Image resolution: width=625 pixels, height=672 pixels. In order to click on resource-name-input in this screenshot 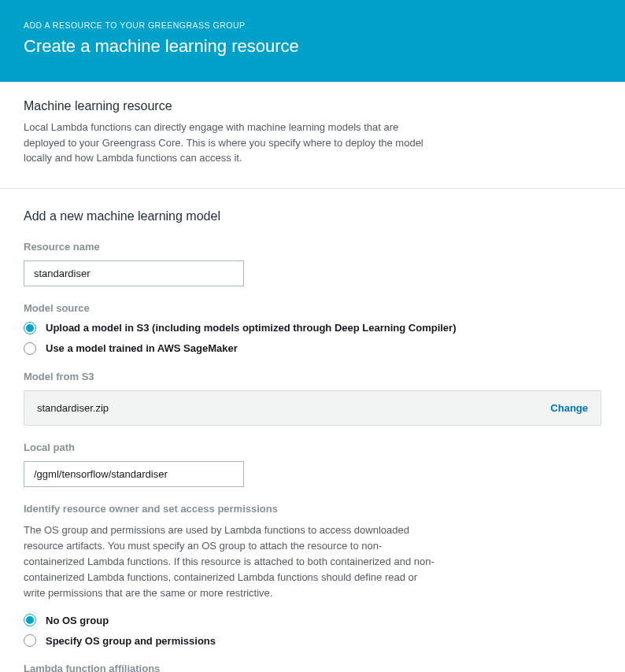, I will do `click(134, 274)`.